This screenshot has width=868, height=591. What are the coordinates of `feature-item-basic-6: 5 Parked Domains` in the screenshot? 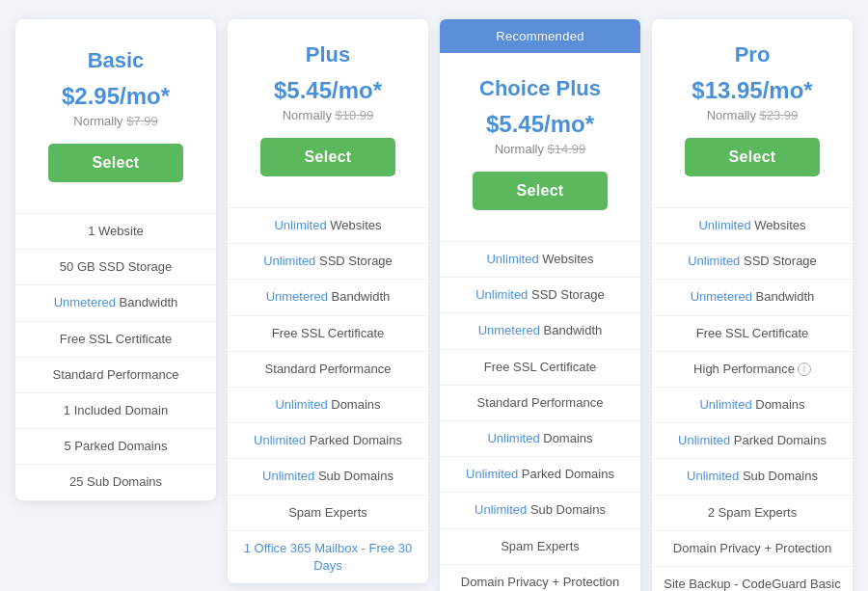 It's located at (116, 445).